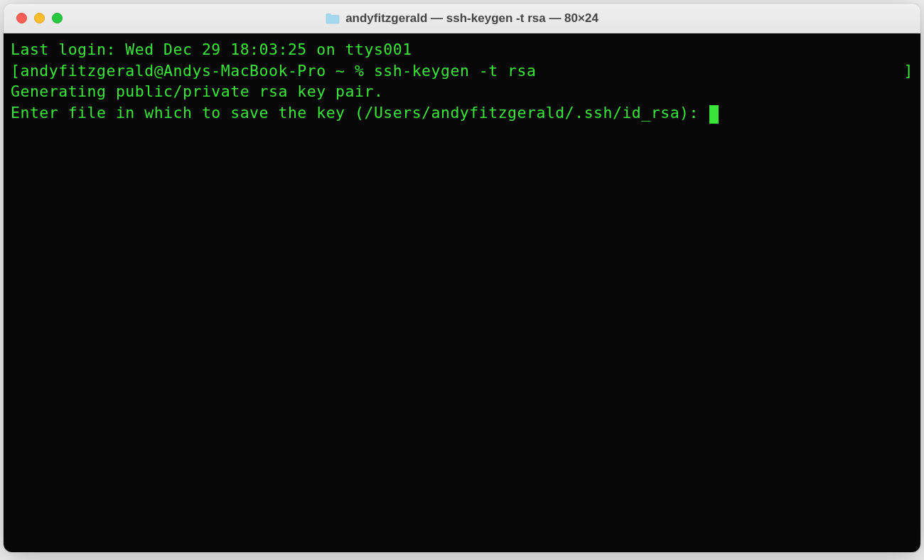 This screenshot has height=560, width=924. I want to click on window-title: andyfitzgerald — ssh-keygen -t rsa — 80×…, so click(472, 18).